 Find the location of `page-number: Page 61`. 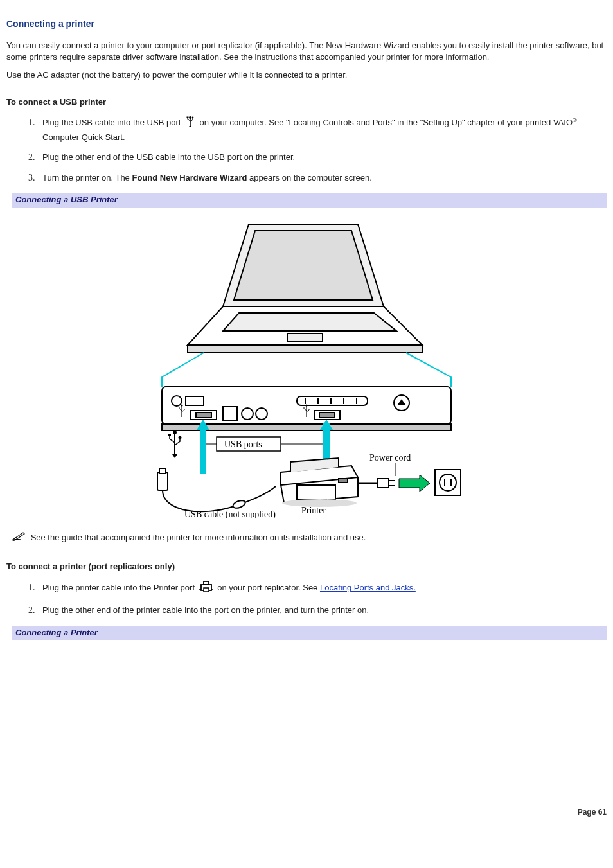

page-number: Page 61 is located at coordinates (306, 812).